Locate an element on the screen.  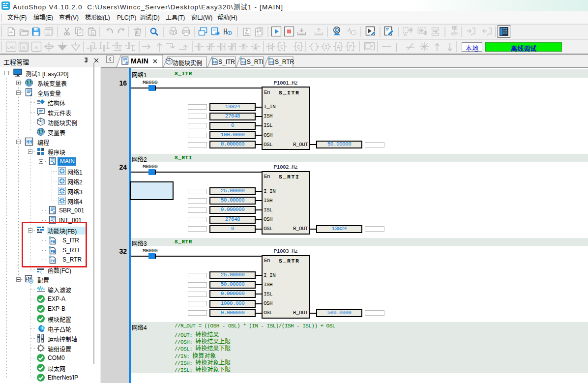
svg-text: F is located at coordinates (351, 47).